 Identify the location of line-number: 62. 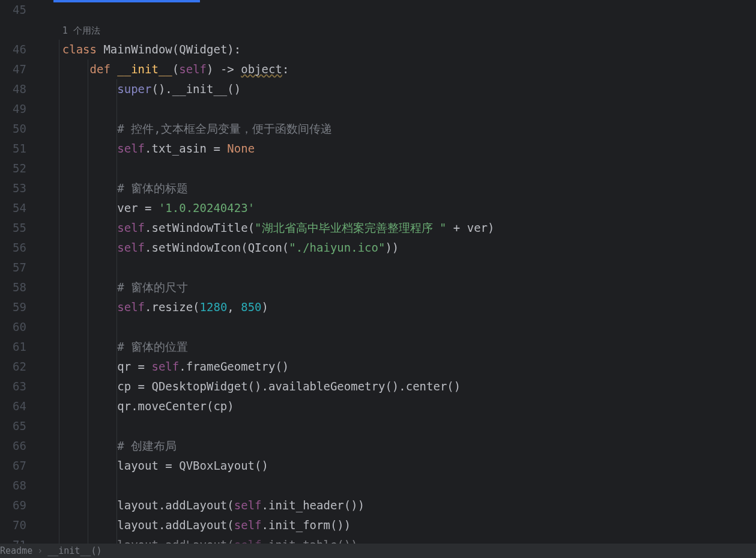
(13, 366).